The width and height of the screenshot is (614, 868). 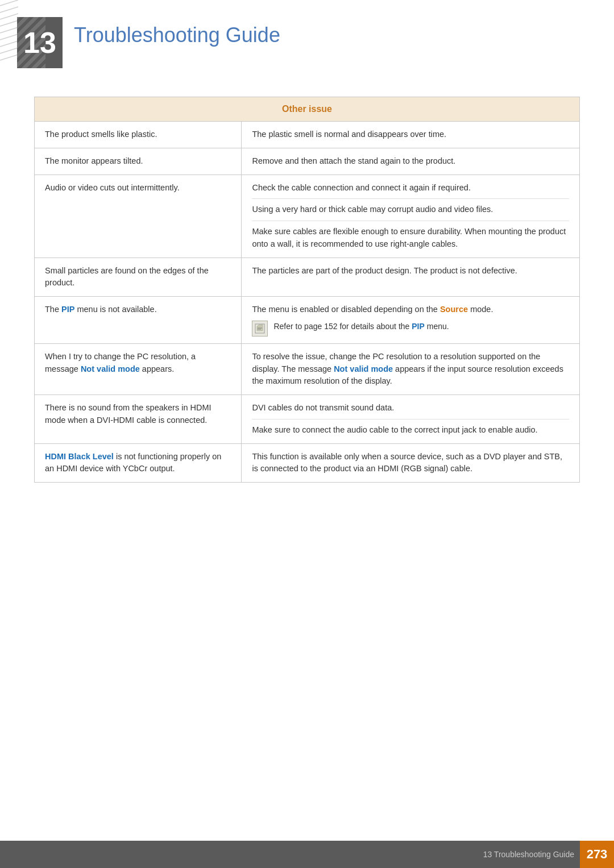 What do you see at coordinates (410, 277) in the screenshot?
I see `solution-cell: The particles are part of the product de…` at bounding box center [410, 277].